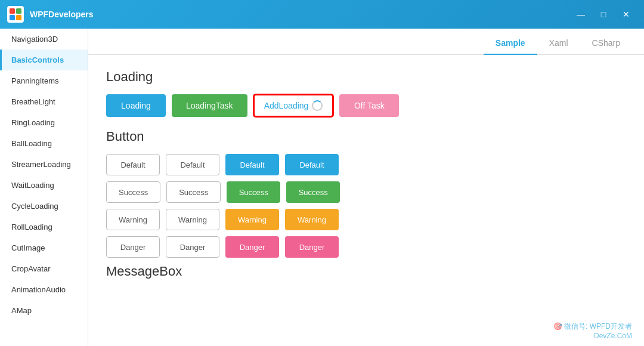 This screenshot has width=644, height=346. I want to click on sidebar-item-streamerloading: StreamerLoading, so click(44, 165).